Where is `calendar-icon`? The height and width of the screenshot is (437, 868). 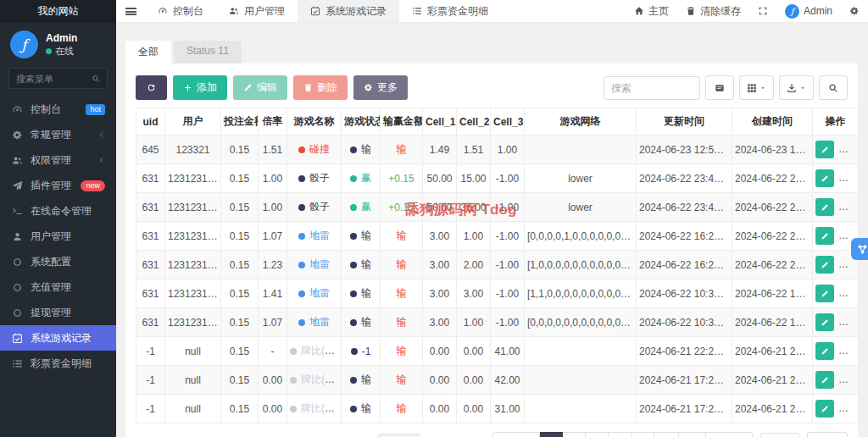
calendar-icon is located at coordinates (315, 11).